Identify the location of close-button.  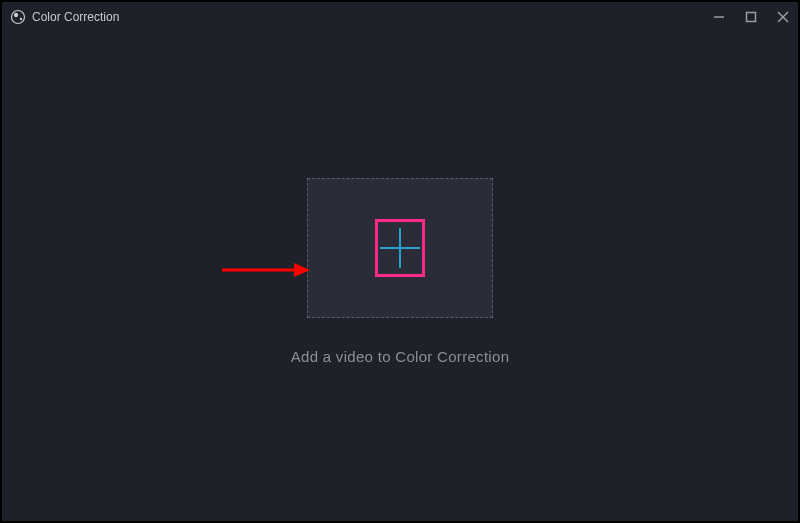
(783, 17).